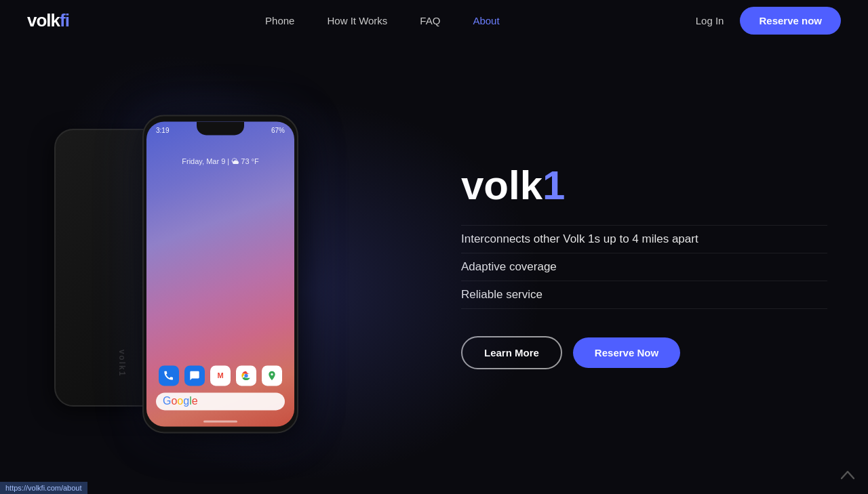 Image resolution: width=868 pixels, height=494 pixels. Describe the element at coordinates (278, 130) in the screenshot. I see `status-battery: 67%` at that location.